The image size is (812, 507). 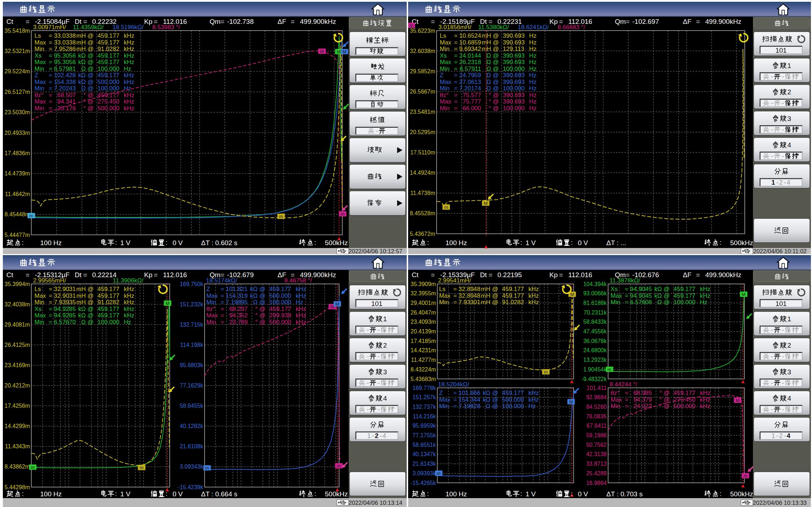 I want to click on svg-text: 21.6143k, so click(x=424, y=464).